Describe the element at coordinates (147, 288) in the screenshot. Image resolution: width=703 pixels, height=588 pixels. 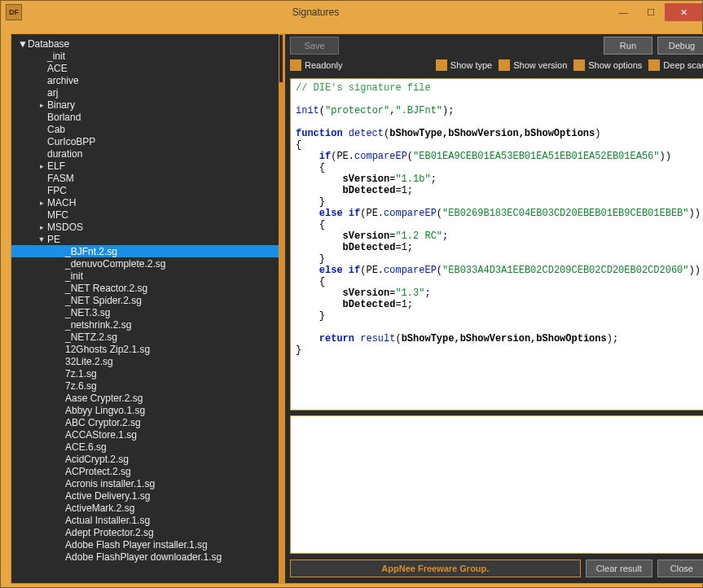
I see `tree-item: _NET Reactor.2.sg` at that location.